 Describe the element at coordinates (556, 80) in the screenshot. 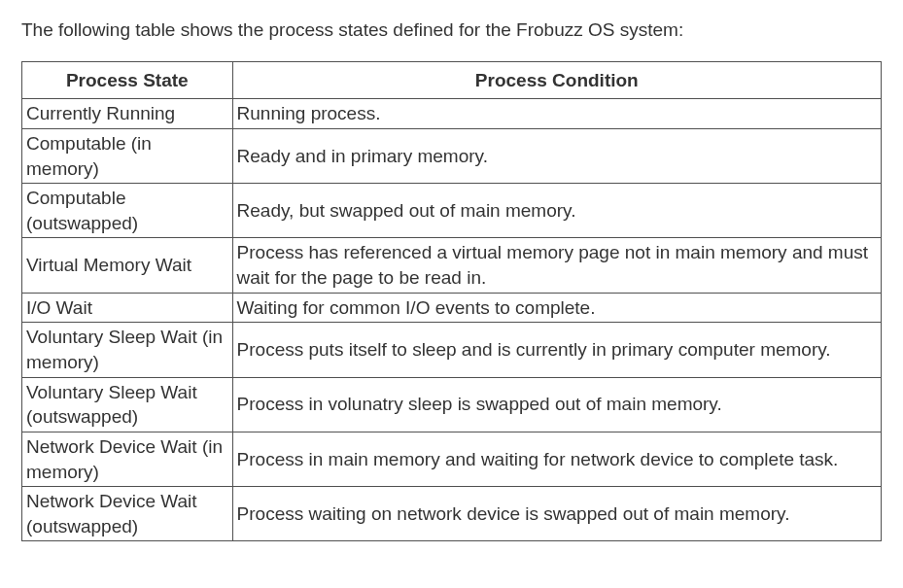

I see `header-process-condition: Process Condition` at that location.